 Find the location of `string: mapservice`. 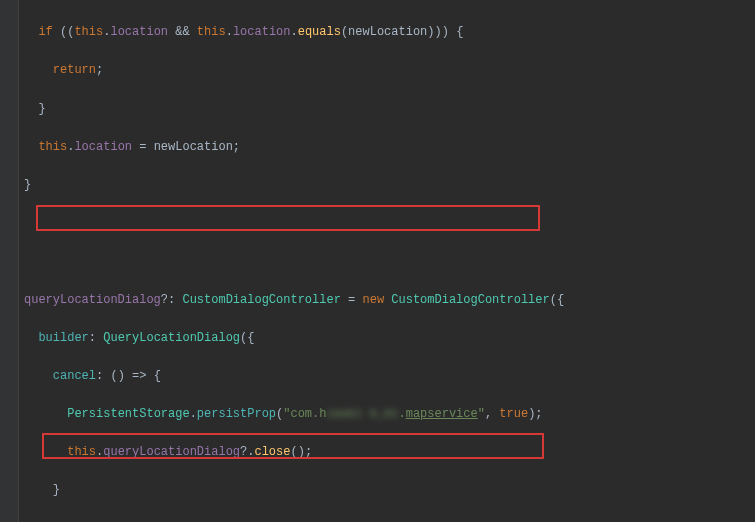

string: mapservice is located at coordinates (442, 414).